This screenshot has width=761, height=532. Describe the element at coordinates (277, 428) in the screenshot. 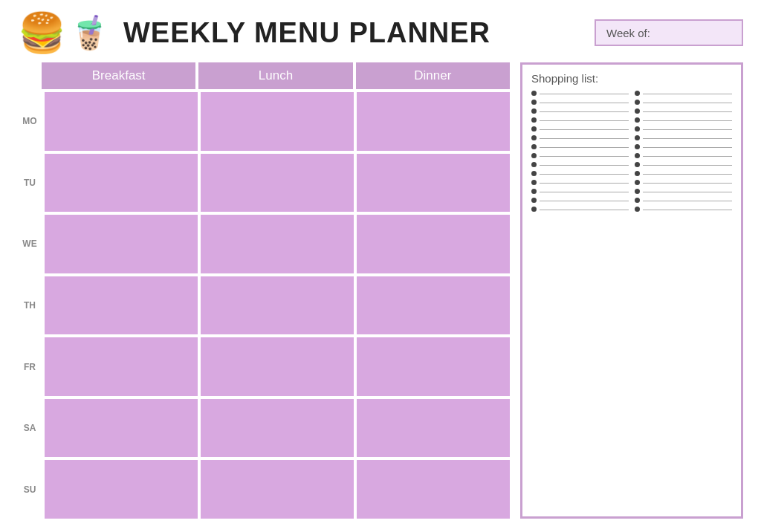

I see `sa-lunch` at that location.